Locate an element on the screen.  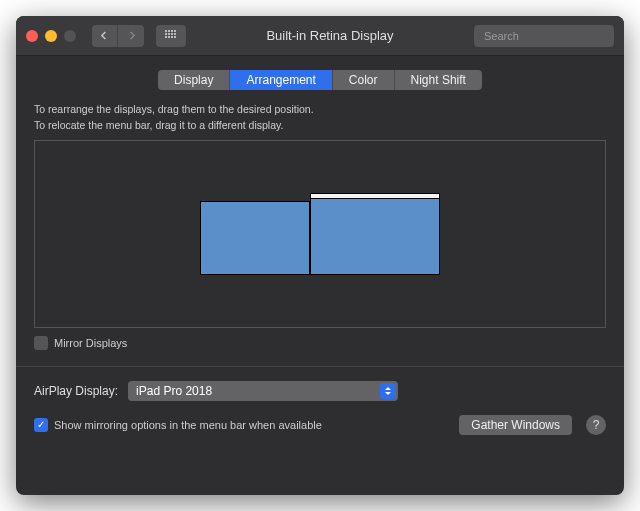
tab-arrangement: Arrangement is located at coordinates (281, 80).